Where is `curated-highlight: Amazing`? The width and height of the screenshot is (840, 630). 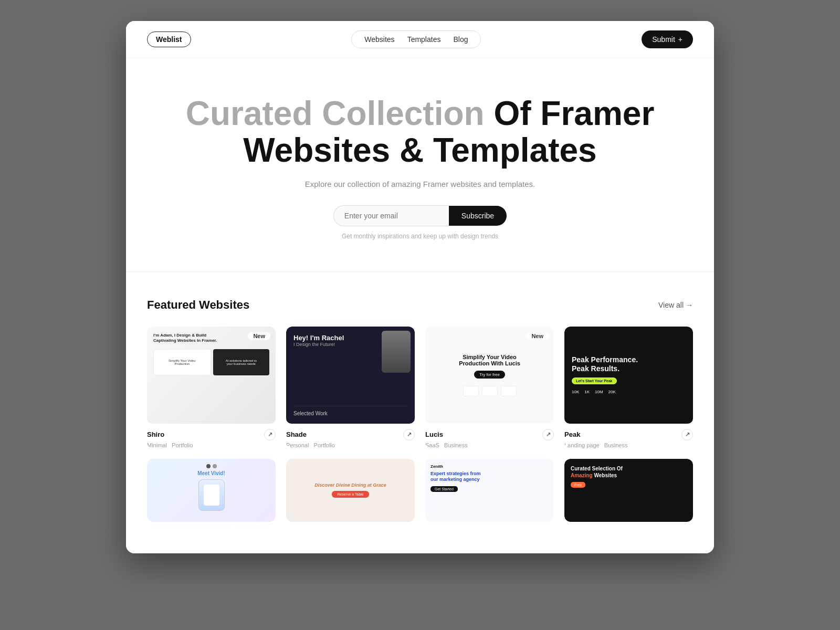 curated-highlight: Amazing is located at coordinates (582, 476).